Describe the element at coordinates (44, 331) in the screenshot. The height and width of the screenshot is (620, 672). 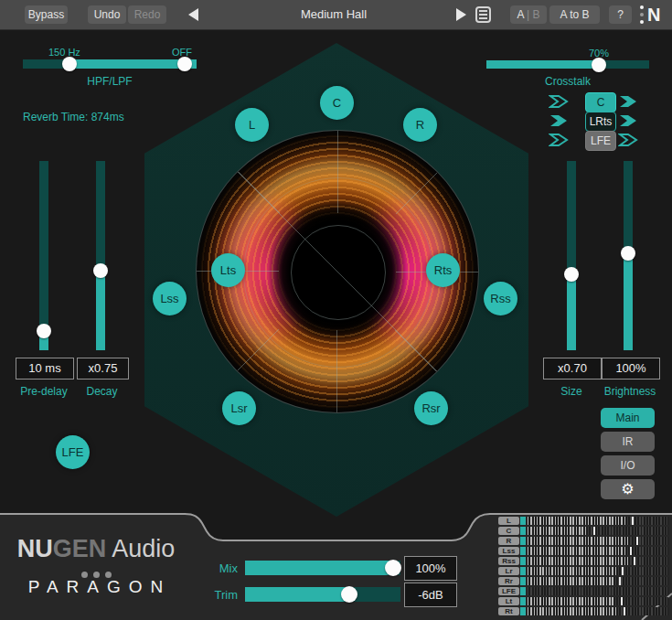
I see `pre-delay-handle` at that location.